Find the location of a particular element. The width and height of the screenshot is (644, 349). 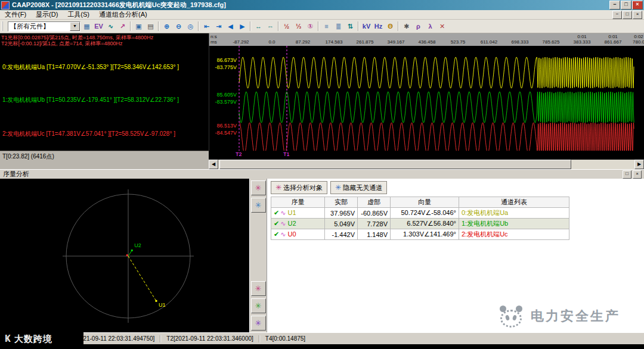

analysis-tool-1-icon: ✳ is located at coordinates (259, 288).